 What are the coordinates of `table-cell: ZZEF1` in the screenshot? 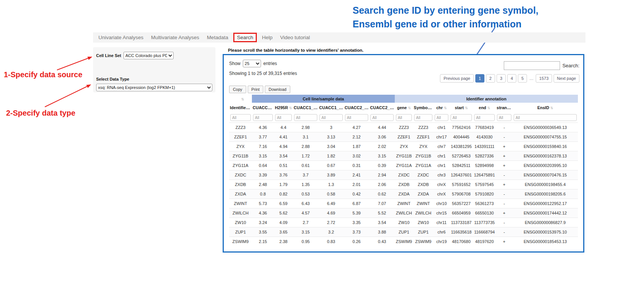 It's located at (404, 137).